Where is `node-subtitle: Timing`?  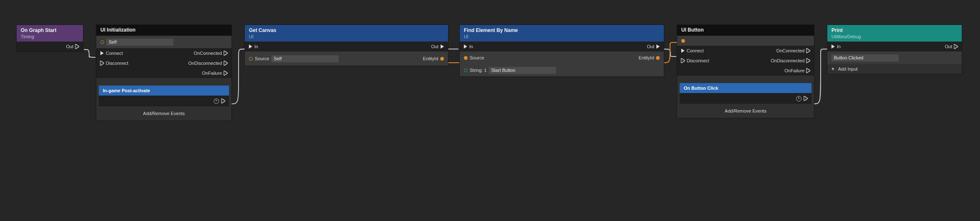
node-subtitle: Timing is located at coordinates (50, 37).